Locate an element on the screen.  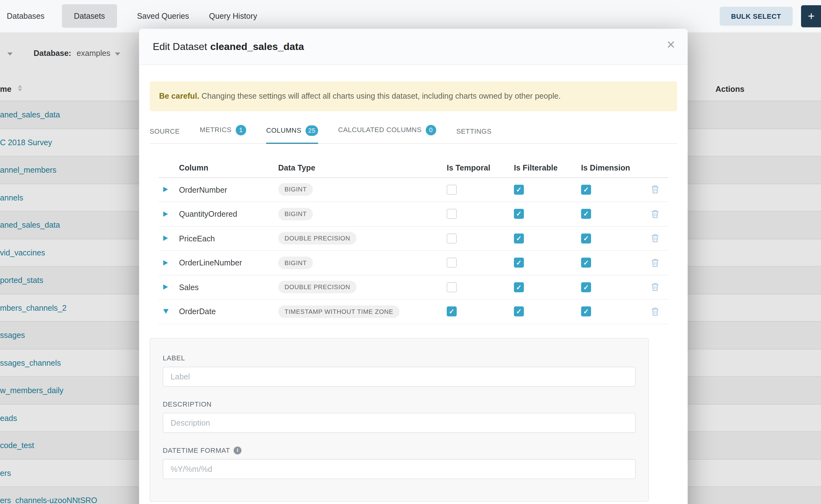
nav-item-datasets: Datasets is located at coordinates (89, 16).